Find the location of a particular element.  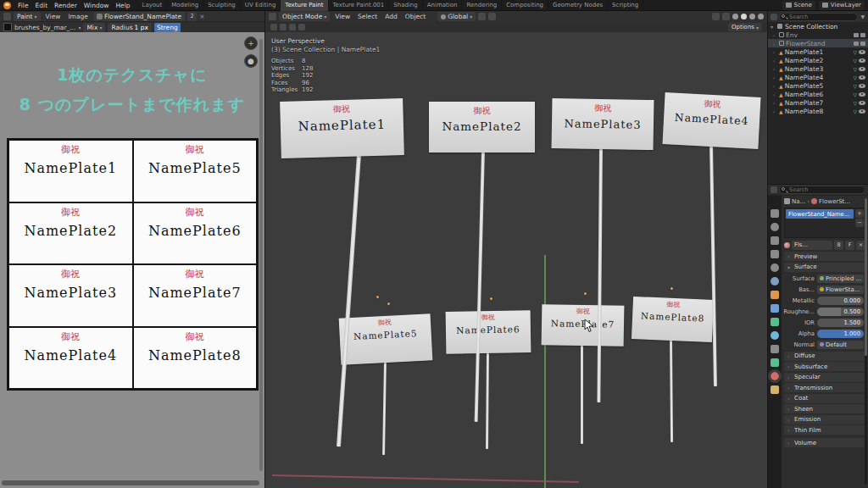

outliner-item-nameplate8: › ▲ NamePlate8 ▽ is located at coordinates (818, 111).